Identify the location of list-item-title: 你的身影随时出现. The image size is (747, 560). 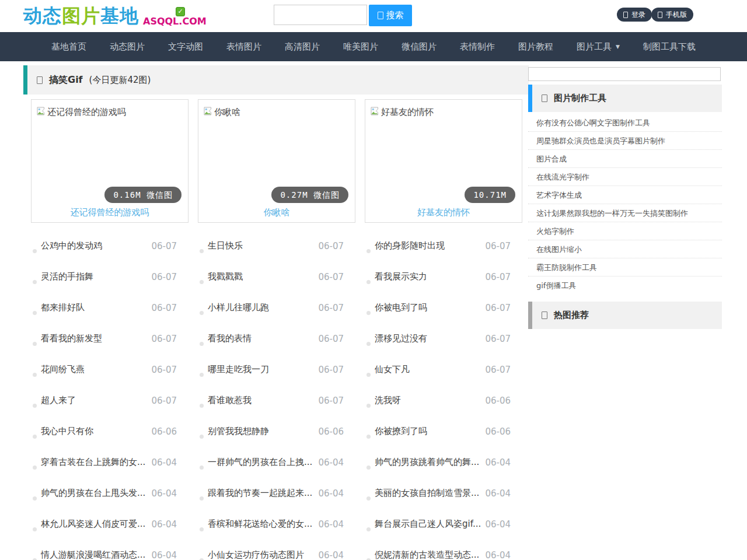
(410, 246).